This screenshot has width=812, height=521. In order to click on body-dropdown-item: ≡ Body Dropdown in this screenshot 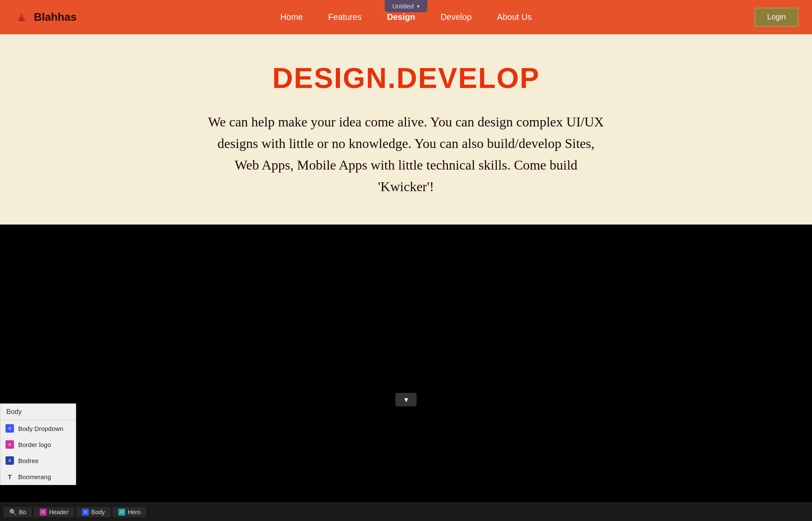, I will do `click(38, 428)`.